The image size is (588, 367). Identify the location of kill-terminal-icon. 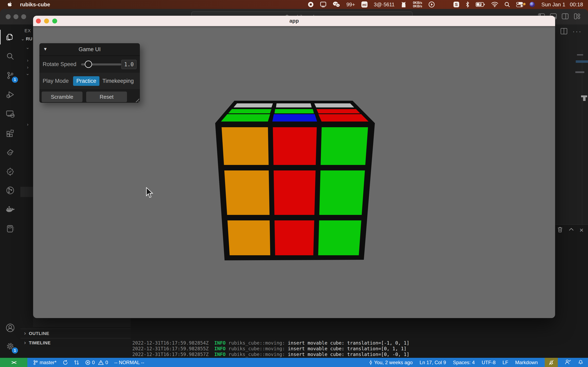
(560, 230).